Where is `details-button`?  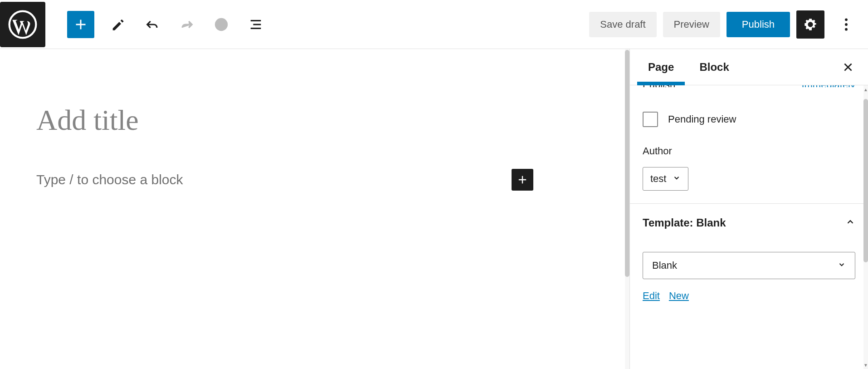
details-button is located at coordinates (221, 25).